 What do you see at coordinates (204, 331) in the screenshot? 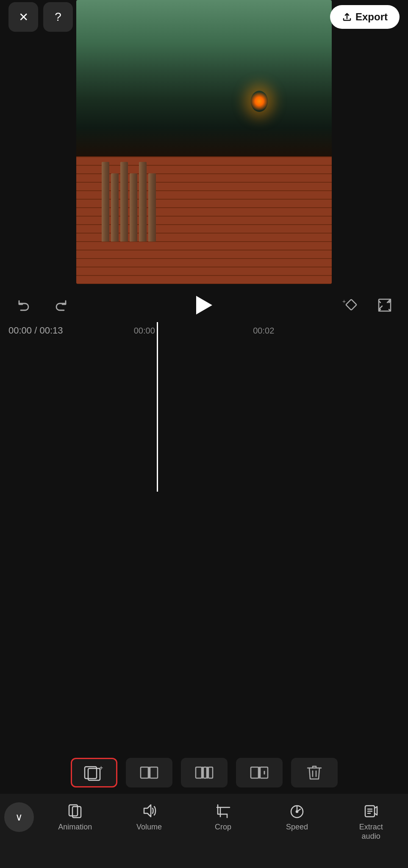
I see `time-marks: 00:00 00:02` at bounding box center [204, 331].